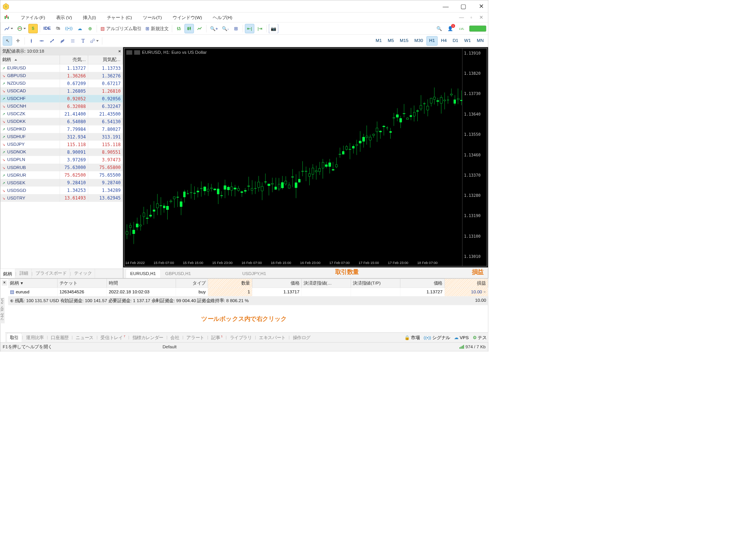 The height and width of the screenshot is (544, 756). I want to click on toolbox-tab-7: アラート, so click(195, 337).